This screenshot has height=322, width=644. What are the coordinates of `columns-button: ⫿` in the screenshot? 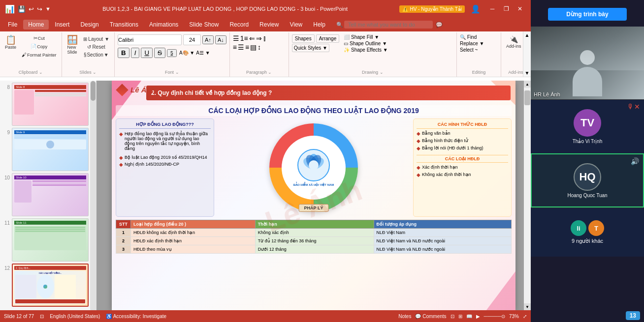 It's located at (265, 38).